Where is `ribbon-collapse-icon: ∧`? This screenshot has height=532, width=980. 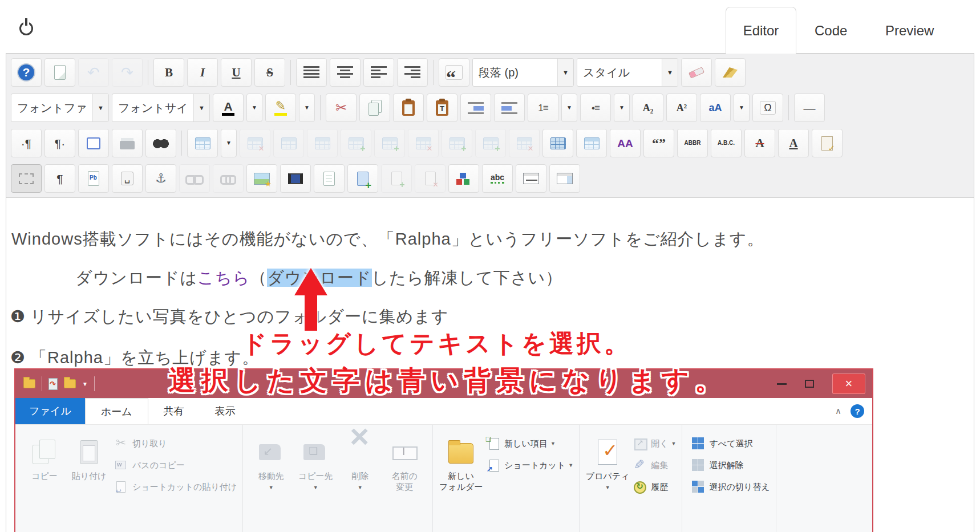
ribbon-collapse-icon: ∧ is located at coordinates (839, 411).